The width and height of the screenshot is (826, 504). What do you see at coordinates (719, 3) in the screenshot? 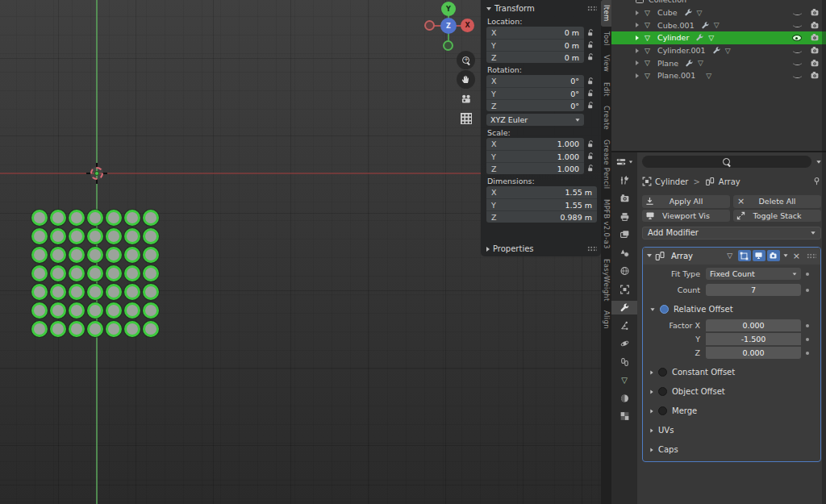
I see `outliner-row-collection: Collection` at bounding box center [719, 3].